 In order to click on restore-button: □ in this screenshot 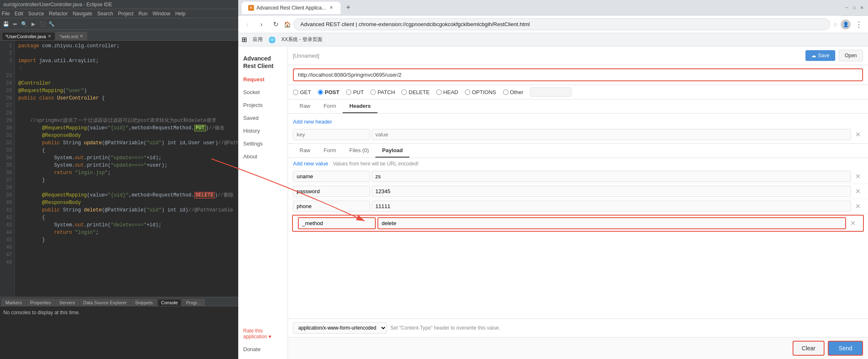, I will do `click(854, 8)`.